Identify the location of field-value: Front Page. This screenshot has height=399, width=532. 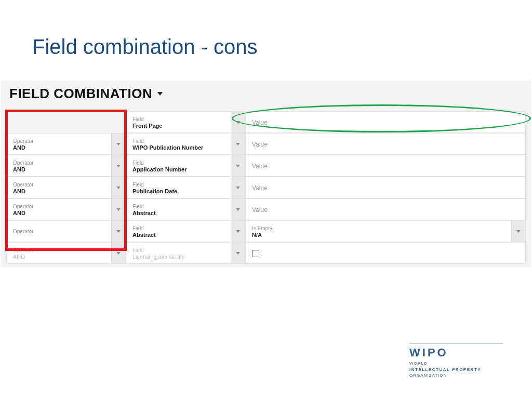
(186, 126).